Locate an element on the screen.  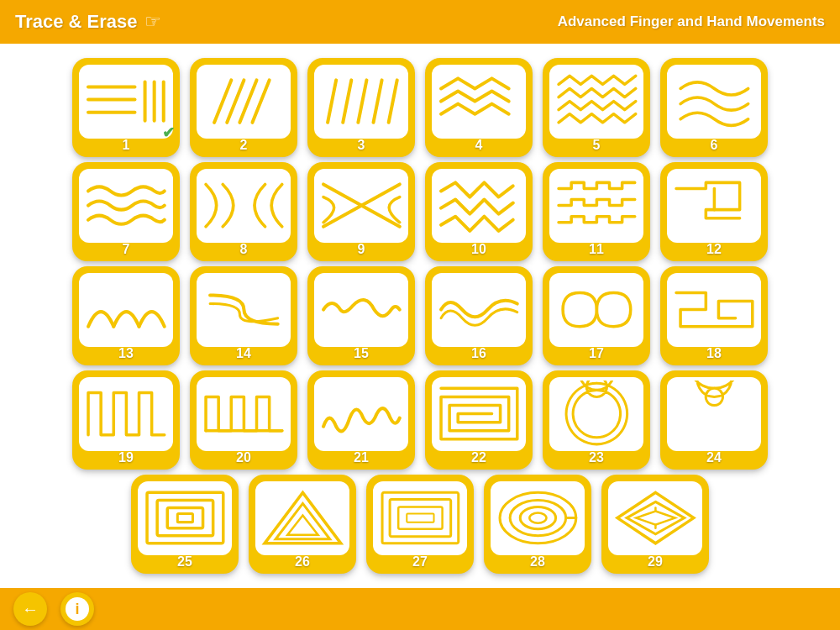
tile-19-num: 19 is located at coordinates (126, 458).